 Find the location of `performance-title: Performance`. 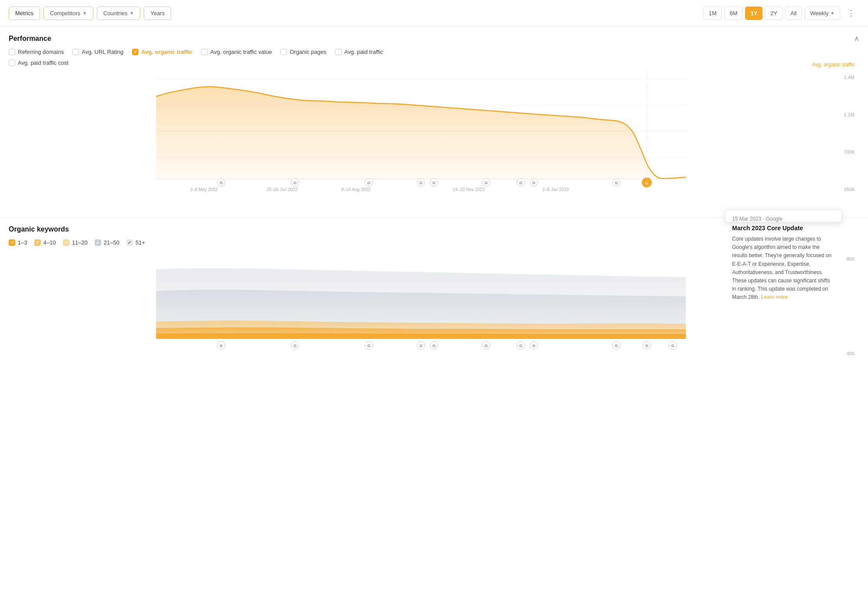

performance-title: Performance is located at coordinates (30, 39).